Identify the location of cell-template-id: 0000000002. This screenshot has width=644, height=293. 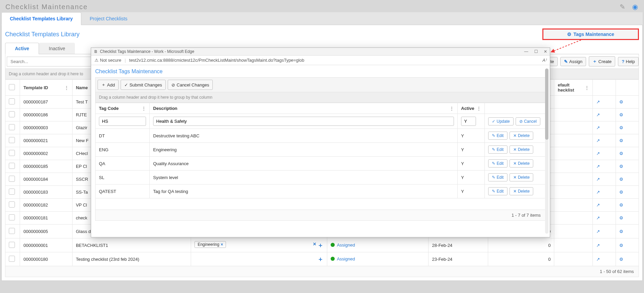
(46, 154).